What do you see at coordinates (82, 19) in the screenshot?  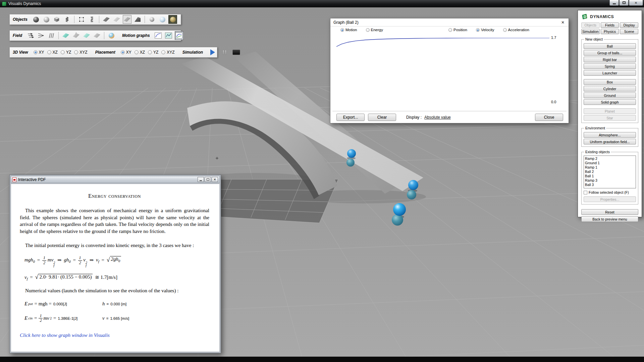 I see `wire-box-icon` at bounding box center [82, 19].